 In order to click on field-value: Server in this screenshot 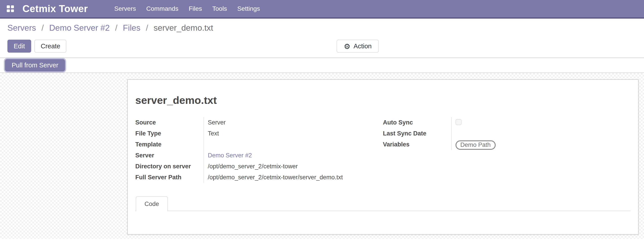, I will do `click(293, 122)`.